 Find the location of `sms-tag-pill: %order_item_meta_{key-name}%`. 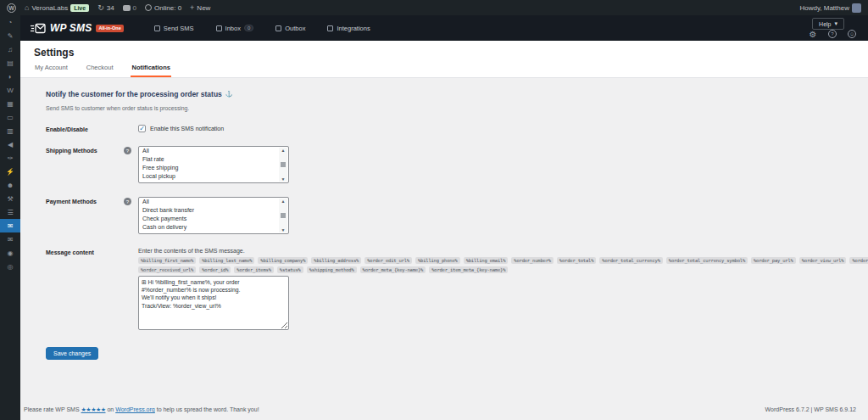

sms-tag-pill: %order_item_meta_{key-name}% is located at coordinates (468, 270).